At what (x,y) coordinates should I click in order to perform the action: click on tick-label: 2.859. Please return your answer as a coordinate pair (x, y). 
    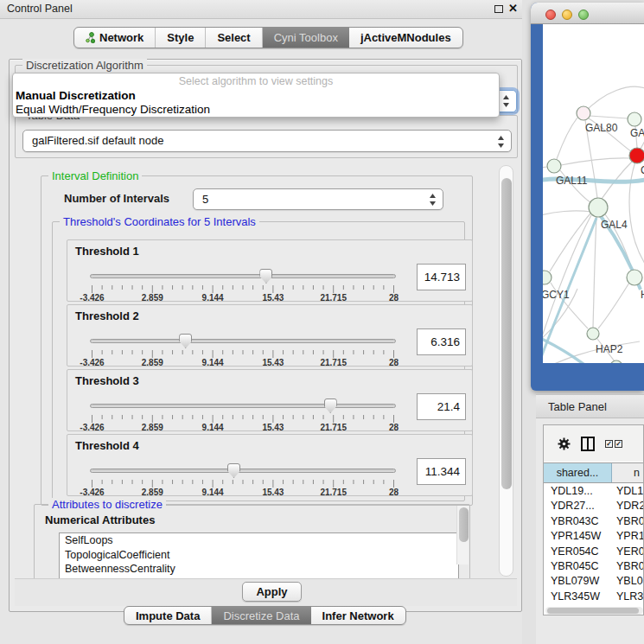
    Looking at the image, I should click on (152, 493).